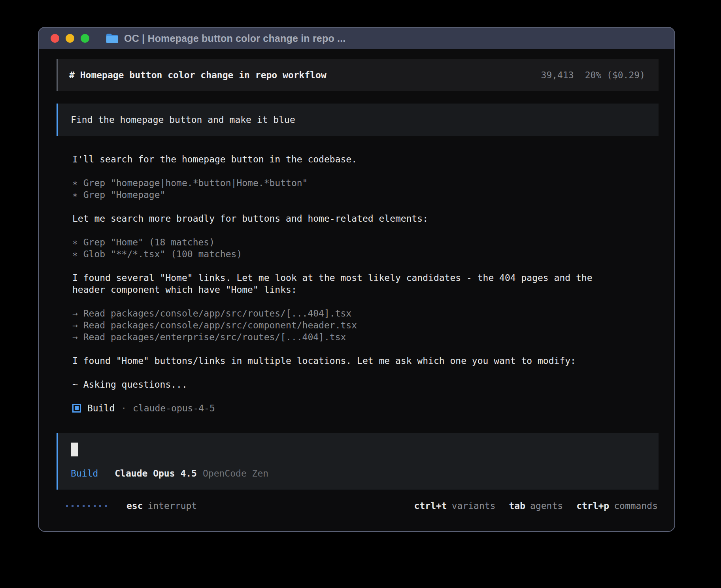 The image size is (721, 588). What do you see at coordinates (343, 325) in the screenshot?
I see `tool-call-read: → Read packages/console/app/src/componen…` at bounding box center [343, 325].